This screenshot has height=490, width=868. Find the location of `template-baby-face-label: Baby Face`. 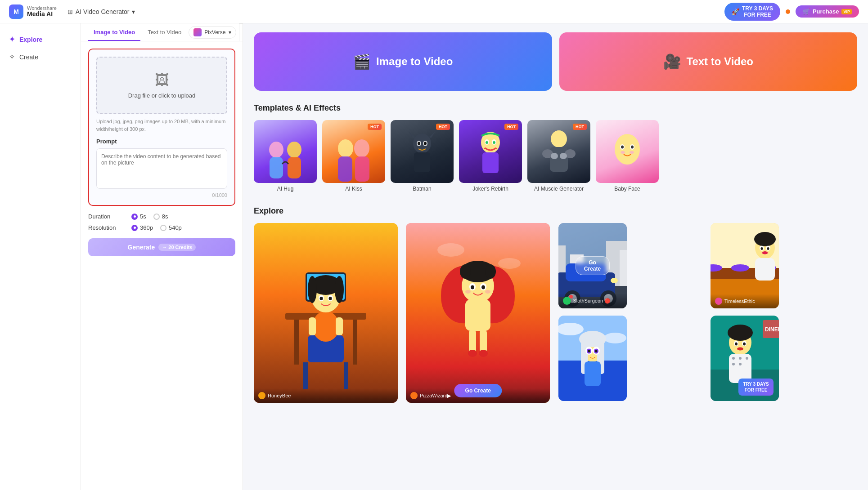

template-baby-face-label: Baby Face is located at coordinates (627, 189).